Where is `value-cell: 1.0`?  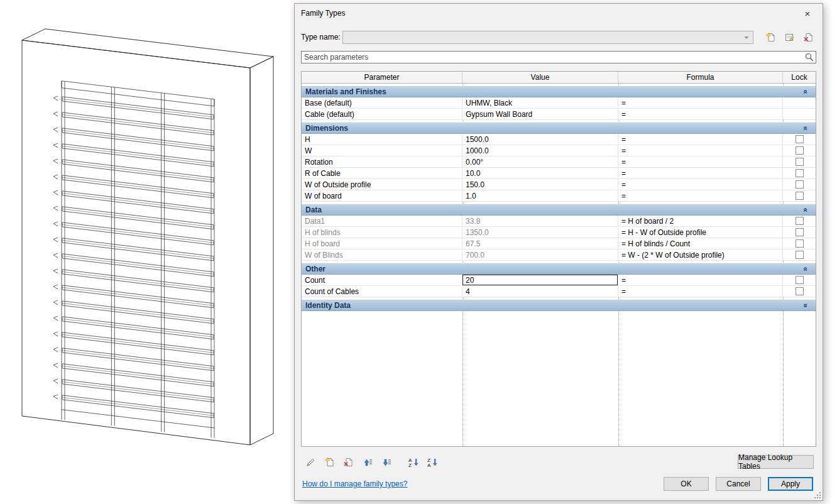 value-cell: 1.0 is located at coordinates (540, 196).